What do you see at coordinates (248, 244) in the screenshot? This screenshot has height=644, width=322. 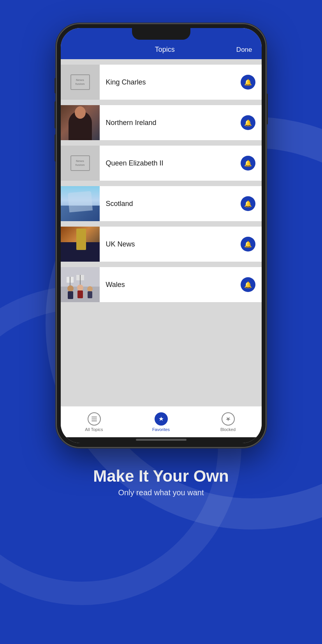 I see `bell-button-uk-news: 🔔` at bounding box center [248, 244].